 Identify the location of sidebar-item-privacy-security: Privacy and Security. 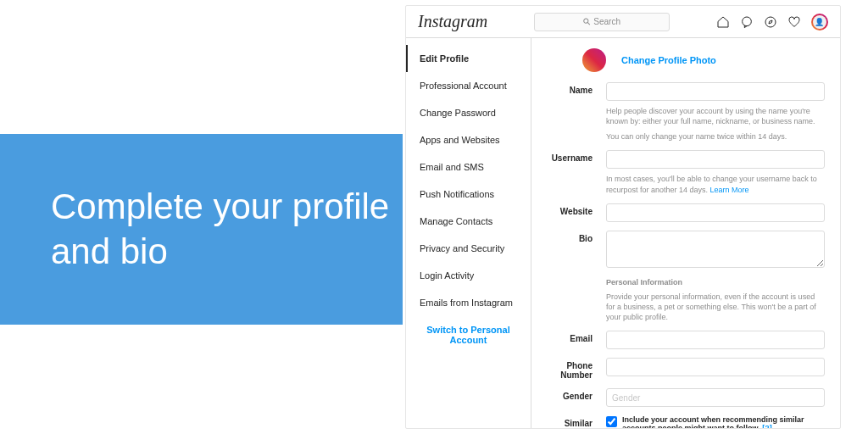
(468, 248).